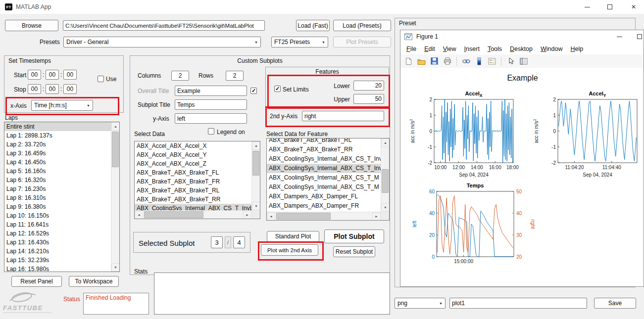 The height and width of the screenshot is (319, 644). What do you see at coordinates (57, 207) in the screenshot?
I see `lap-item: Lap 9: 16.380s` at bounding box center [57, 207].